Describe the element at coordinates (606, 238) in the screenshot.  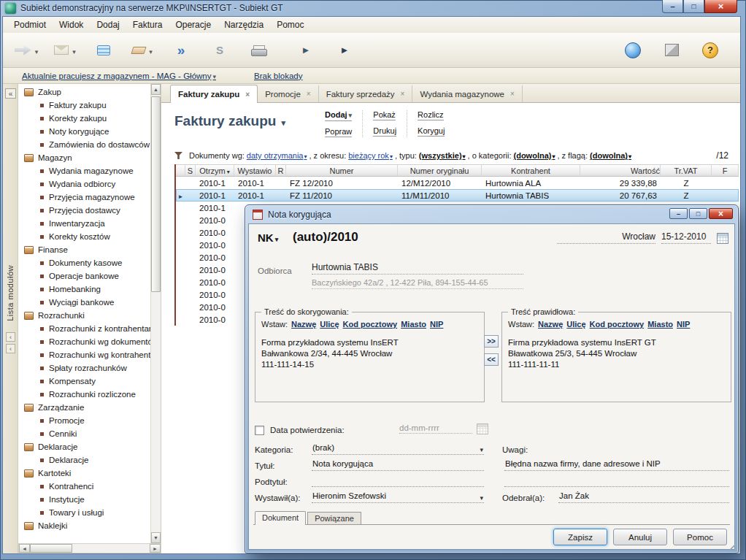
I see `city-field: Wrocław` at that location.